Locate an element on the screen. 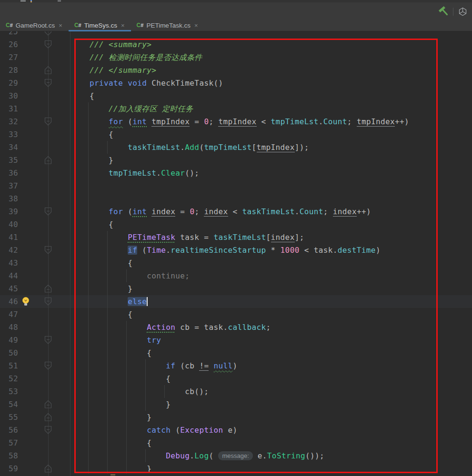 Image resolution: width=472 pixels, height=476 pixels. line-number: 51 is located at coordinates (9, 366).